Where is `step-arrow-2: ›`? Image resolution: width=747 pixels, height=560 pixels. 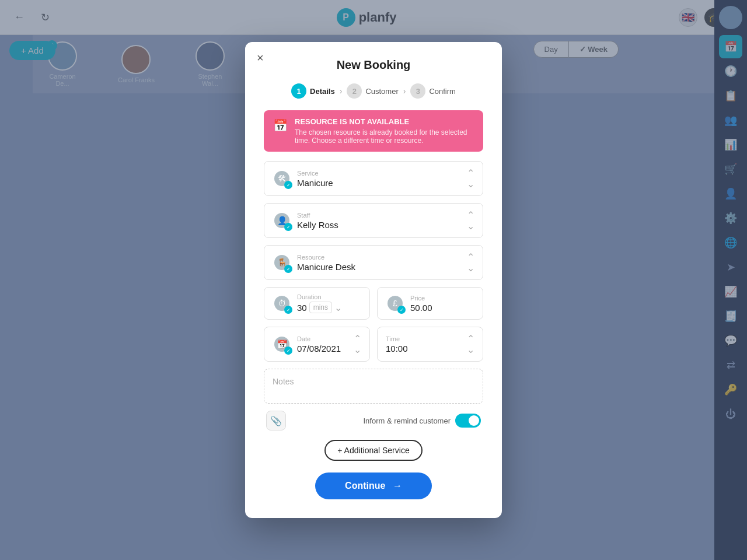
step-arrow-2: › is located at coordinates (405, 91).